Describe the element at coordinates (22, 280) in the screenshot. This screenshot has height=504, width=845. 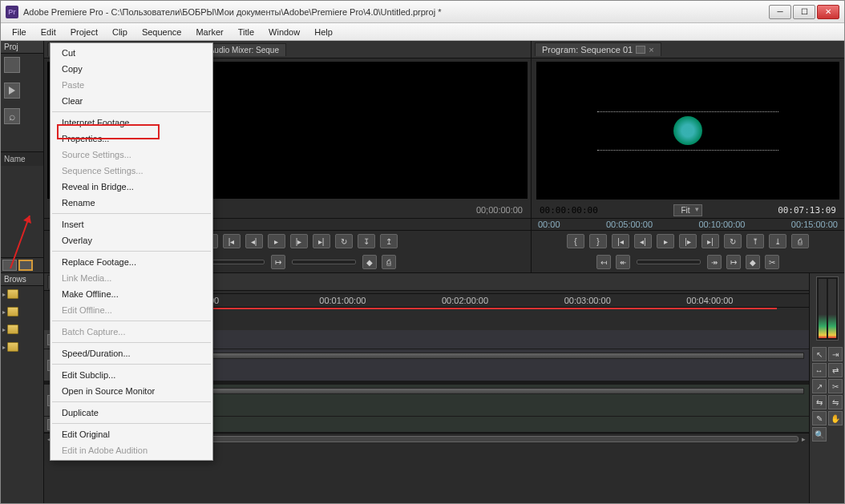
I see `media-browser-tab: Brows` at that location.